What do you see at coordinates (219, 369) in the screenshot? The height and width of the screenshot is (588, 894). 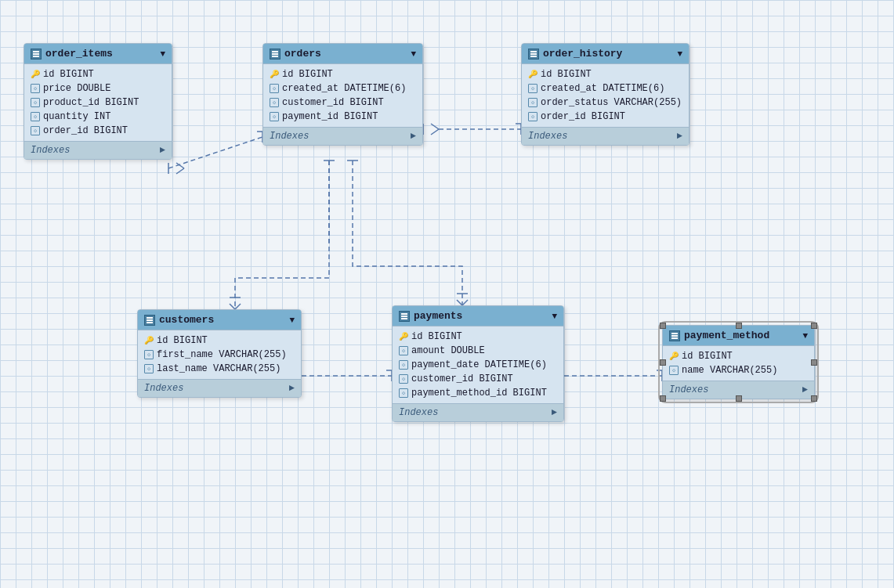 I see `table-row: ◇ last_name VARCHAR(255)` at bounding box center [219, 369].